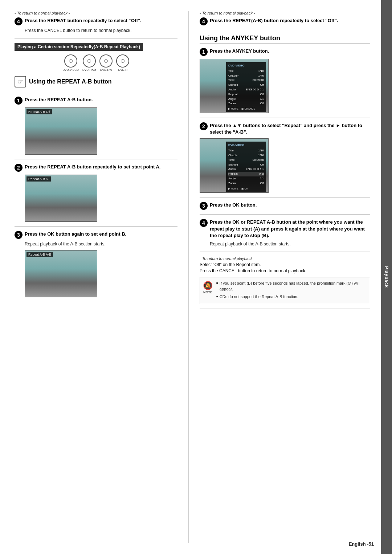  What do you see at coordinates (101, 21) in the screenshot?
I see `step4-left-text: Press the REPEAT button repeatedly to se…` at bounding box center [101, 21].